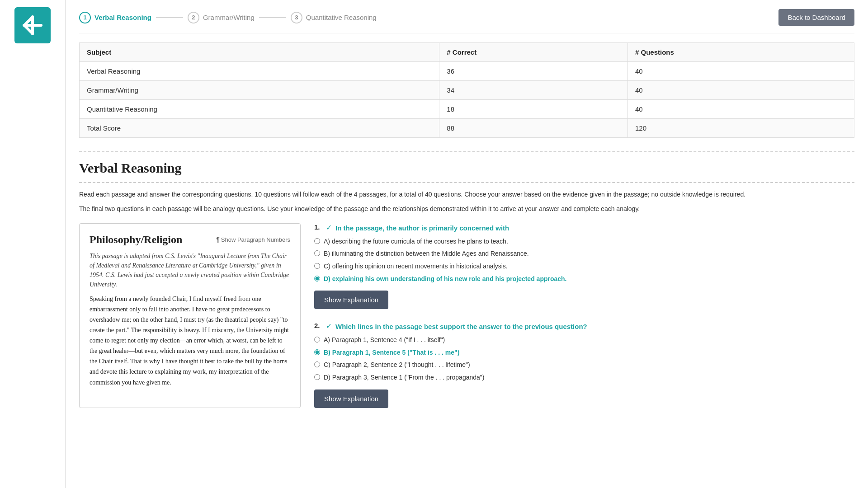 This screenshot has height=488, width=868. I want to click on table-row: Total Score 88 120, so click(467, 128).